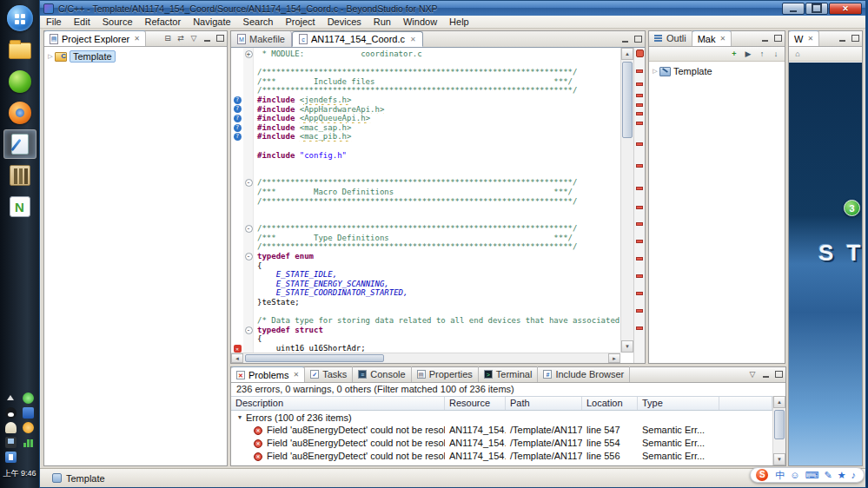 The width and height of the screenshot is (868, 488). What do you see at coordinates (445, 374) in the screenshot?
I see `tab-properties: ▤Properties` at bounding box center [445, 374].